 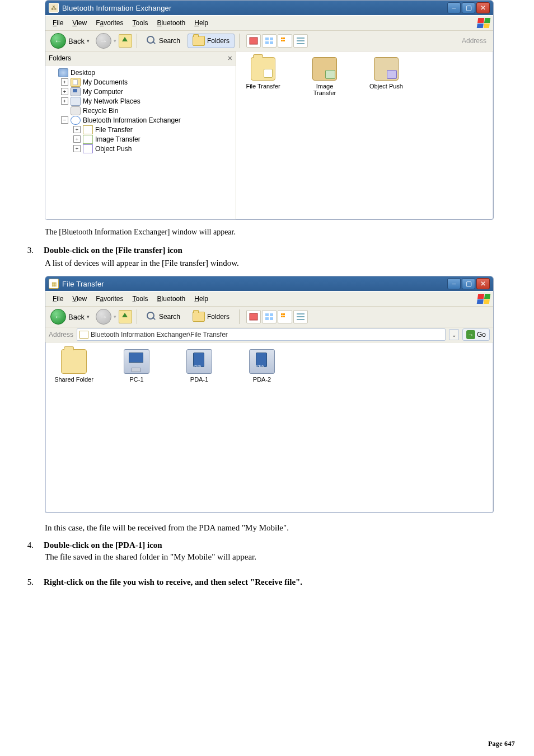 I want to click on tree-bt-exchanger: −Bluetooth Information Exchanger, so click(x=141, y=120).